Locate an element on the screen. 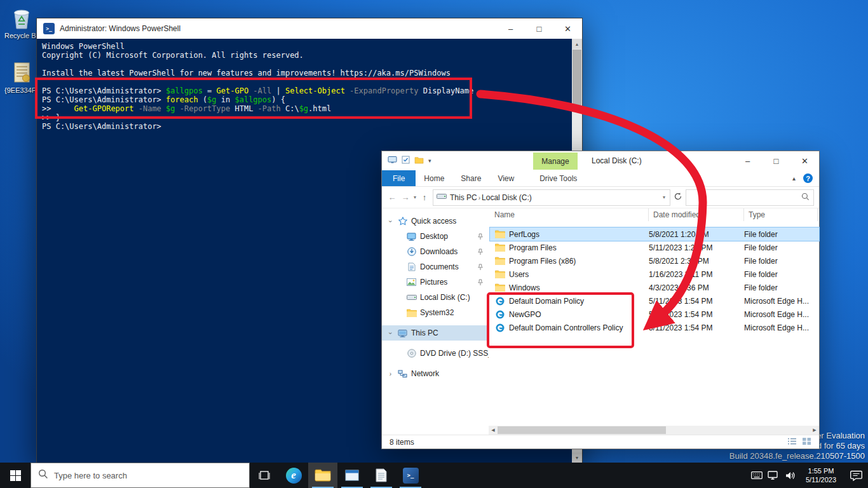  task-view-icon is located at coordinates (264, 475).